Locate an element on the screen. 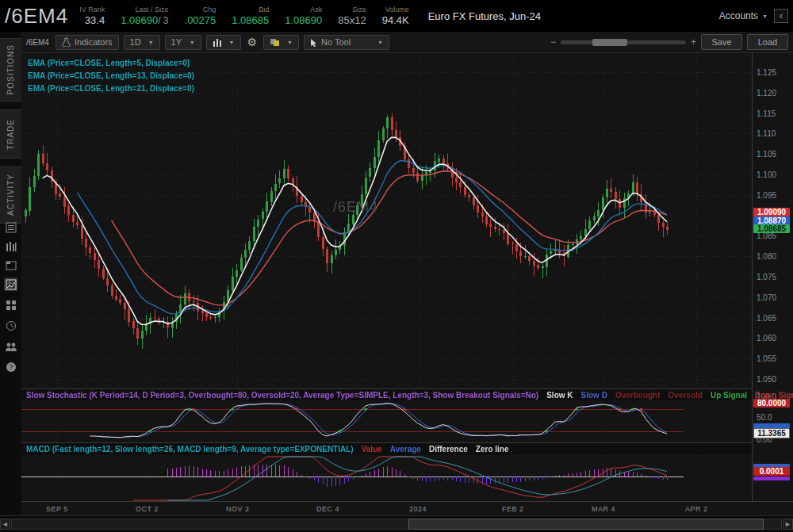  study-labels: EMA (Price=CLOSE, Length=5, Displace=0) … is located at coordinates (111, 76).